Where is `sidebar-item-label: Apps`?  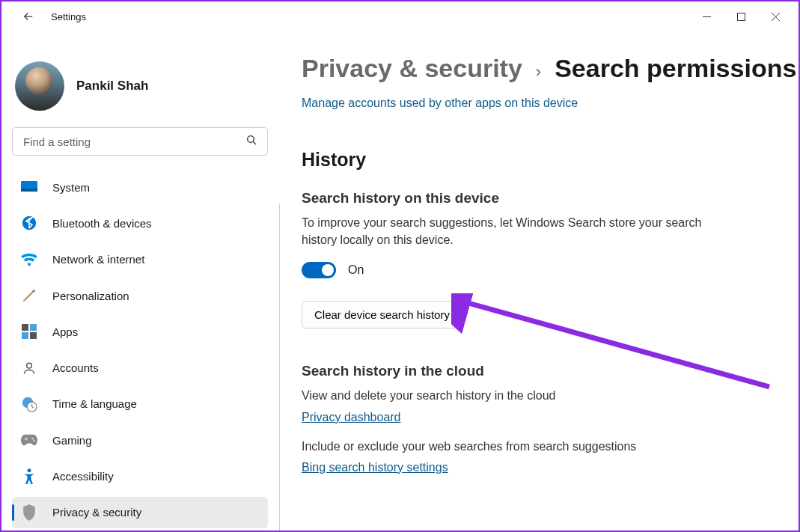 sidebar-item-label: Apps is located at coordinates (65, 332).